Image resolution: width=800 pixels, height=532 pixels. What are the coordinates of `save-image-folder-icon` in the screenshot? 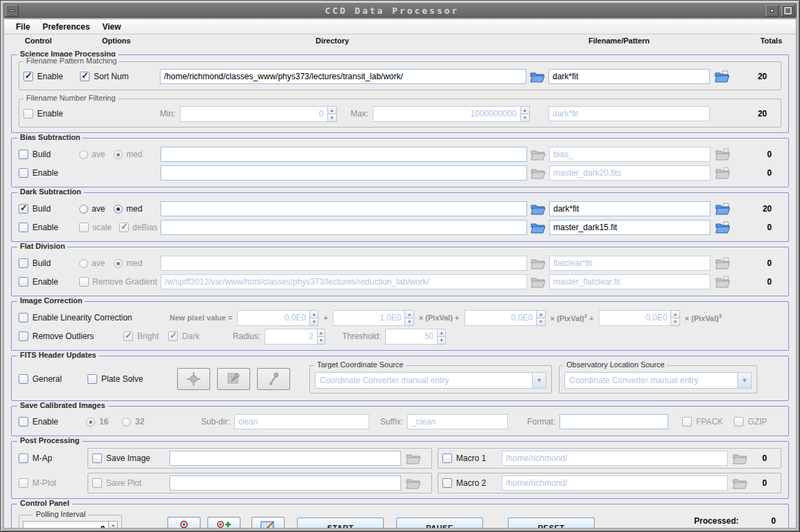 It's located at (413, 459).